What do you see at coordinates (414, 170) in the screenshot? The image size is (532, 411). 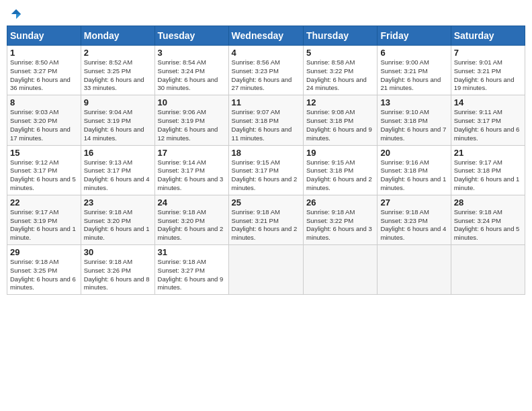 I see `calendar-cell: 20 Sunrise: 9:16 AM Sunset: 3:18 PM Dayl…` at bounding box center [414, 170].